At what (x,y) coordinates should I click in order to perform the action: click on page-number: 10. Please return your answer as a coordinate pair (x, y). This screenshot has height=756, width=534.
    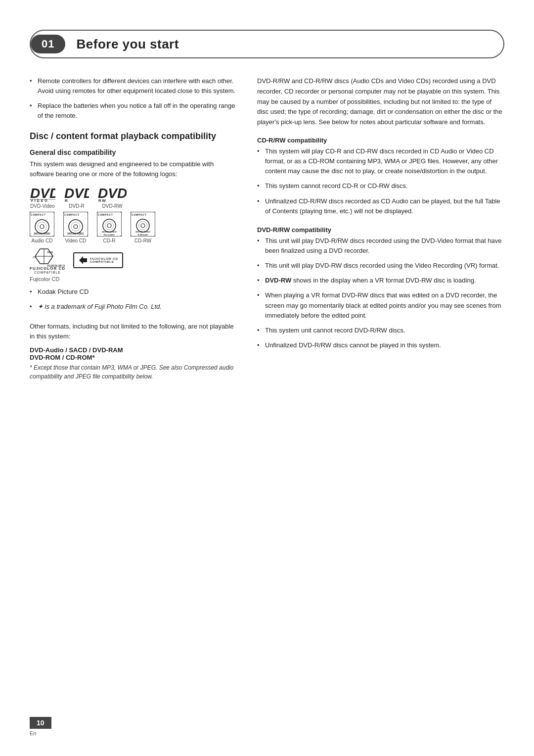
    Looking at the image, I should click on (41, 723).